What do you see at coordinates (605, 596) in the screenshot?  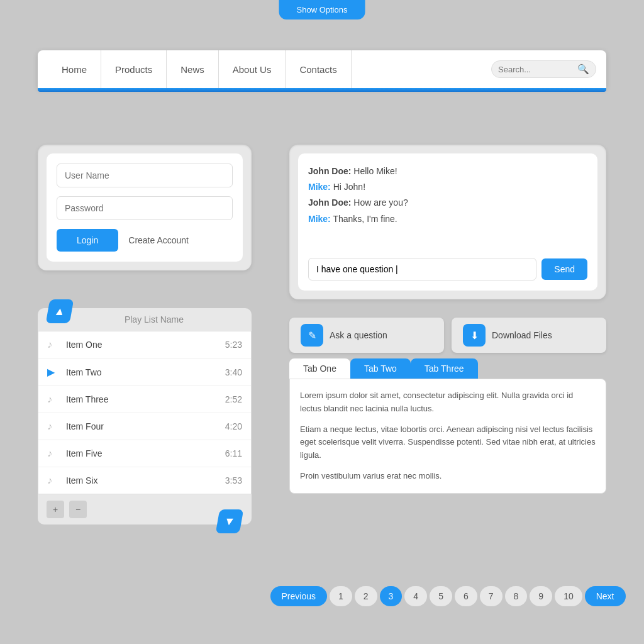 I see `pagination-next-button: Next` at bounding box center [605, 596].